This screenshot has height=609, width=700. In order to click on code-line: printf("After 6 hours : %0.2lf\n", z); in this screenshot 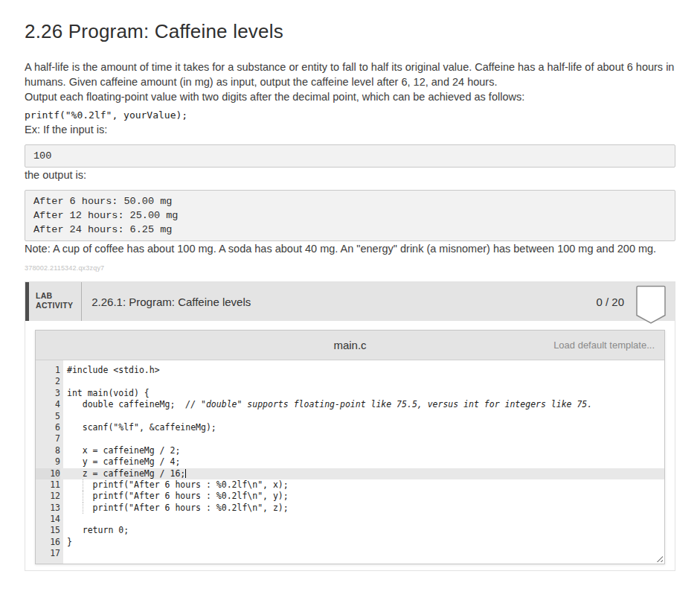, I will do `click(364, 508)`.